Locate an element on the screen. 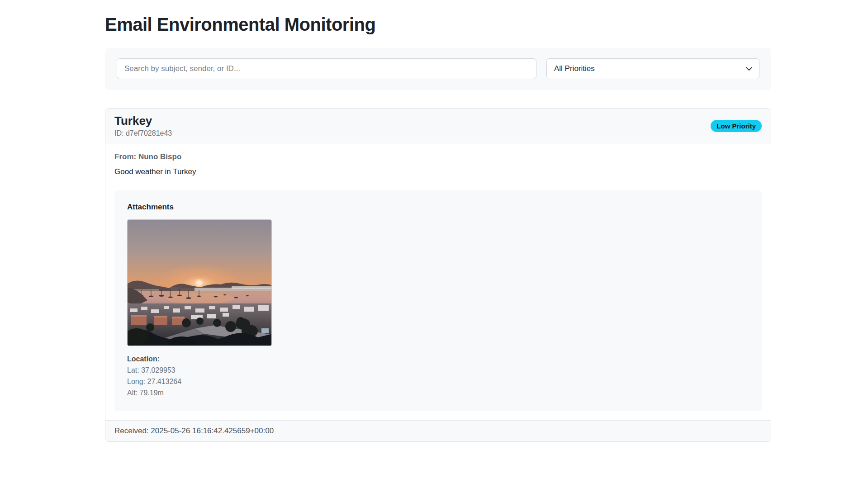 This screenshot has width=868, height=488. sunset-photo-graphic is located at coordinates (200, 283).